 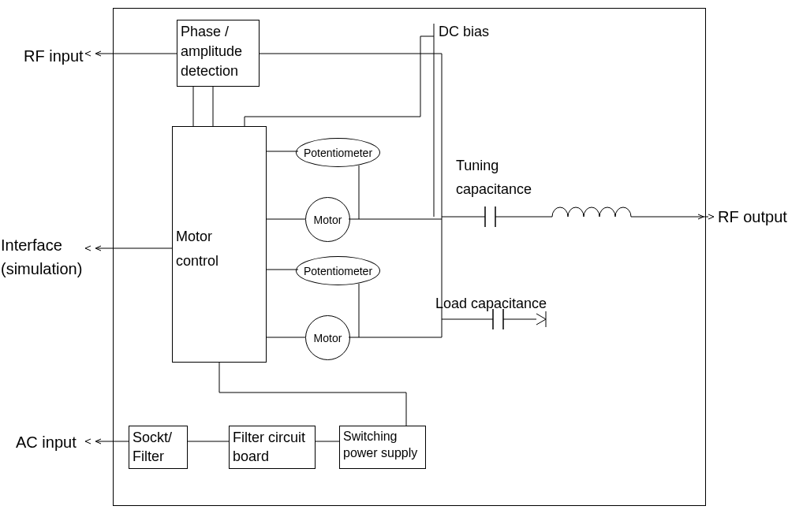 What do you see at coordinates (272, 448) in the screenshot?
I see `filter-circuit-box: Filter circuit board` at bounding box center [272, 448].